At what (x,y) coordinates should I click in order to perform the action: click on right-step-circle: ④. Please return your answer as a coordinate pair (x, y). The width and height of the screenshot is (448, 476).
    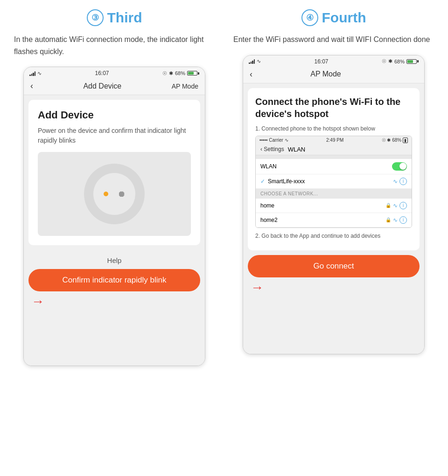
    Looking at the image, I should click on (310, 18).